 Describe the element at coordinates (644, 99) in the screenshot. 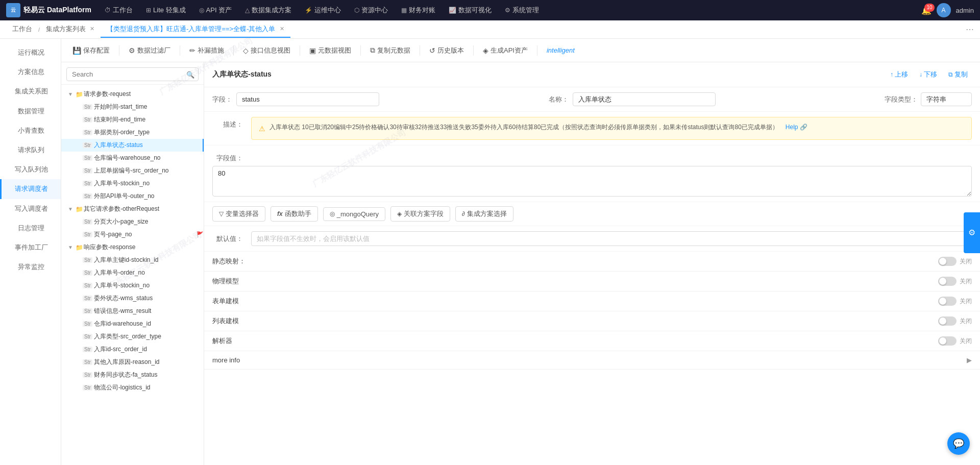

I see `name-input` at that location.